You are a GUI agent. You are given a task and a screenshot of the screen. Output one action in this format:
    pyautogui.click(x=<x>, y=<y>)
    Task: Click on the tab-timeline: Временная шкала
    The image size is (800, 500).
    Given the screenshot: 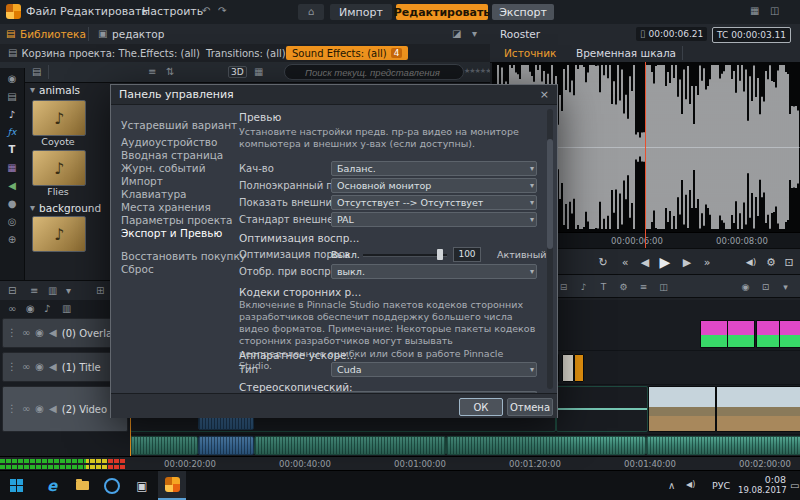 What is the action you would take?
    pyautogui.click(x=626, y=53)
    